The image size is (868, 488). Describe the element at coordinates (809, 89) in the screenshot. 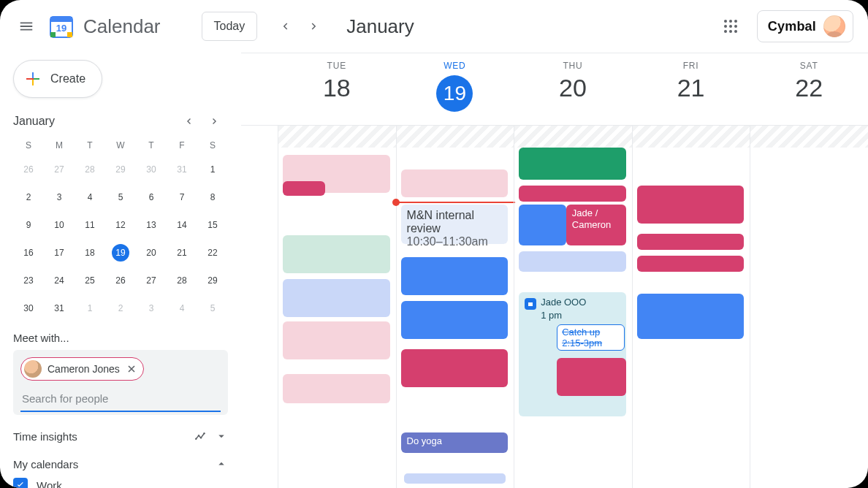

I see `day-header: SAT22` at that location.